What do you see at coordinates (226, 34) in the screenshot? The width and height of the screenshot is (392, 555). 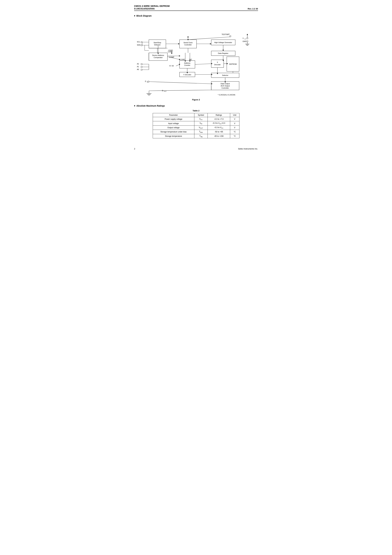 I see `test-wp-label: TEST/WP*` at bounding box center [226, 34].